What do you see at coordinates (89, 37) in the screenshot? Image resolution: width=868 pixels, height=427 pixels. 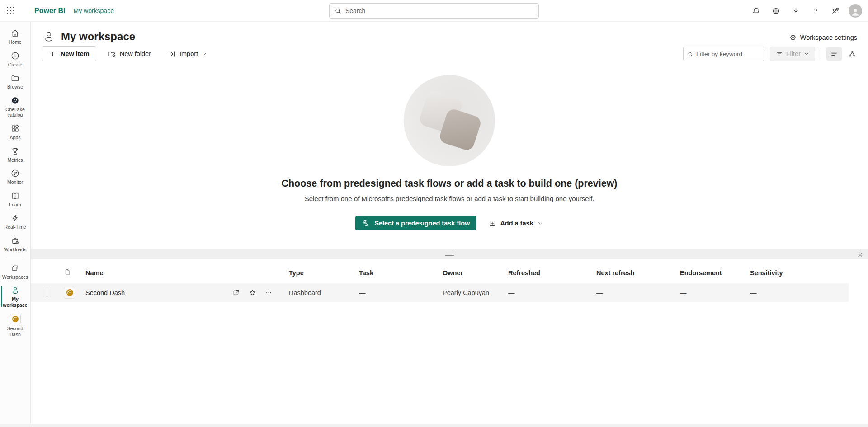 I see `workspace-header: My workspace` at bounding box center [89, 37].